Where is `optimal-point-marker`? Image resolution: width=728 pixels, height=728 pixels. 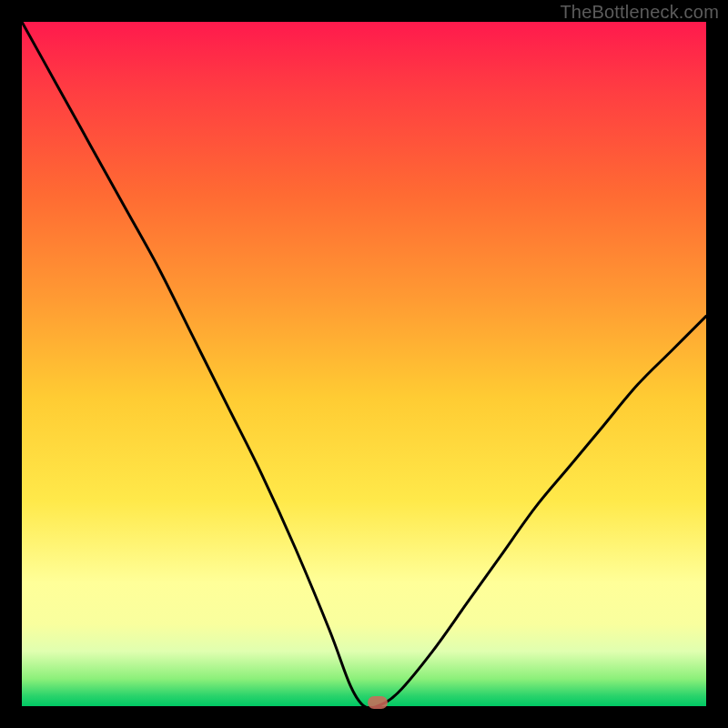
optimal-point-marker is located at coordinates (378, 703).